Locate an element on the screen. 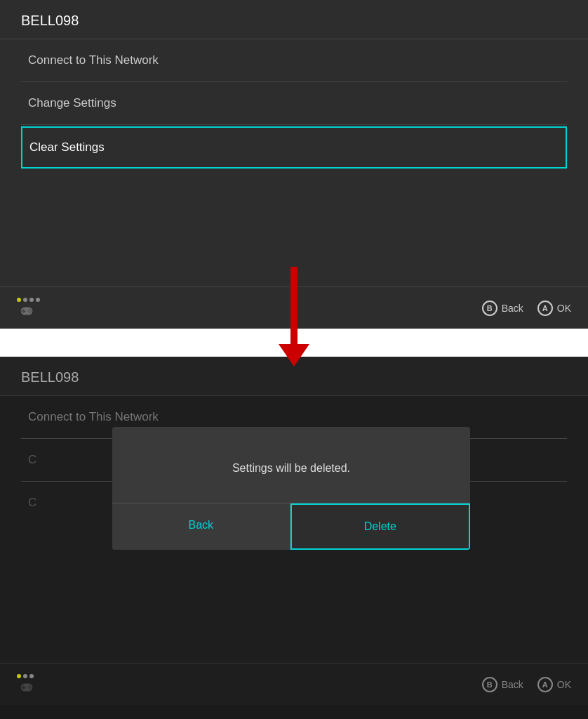  clear-settings-item: Clear Settings is located at coordinates (294, 147).